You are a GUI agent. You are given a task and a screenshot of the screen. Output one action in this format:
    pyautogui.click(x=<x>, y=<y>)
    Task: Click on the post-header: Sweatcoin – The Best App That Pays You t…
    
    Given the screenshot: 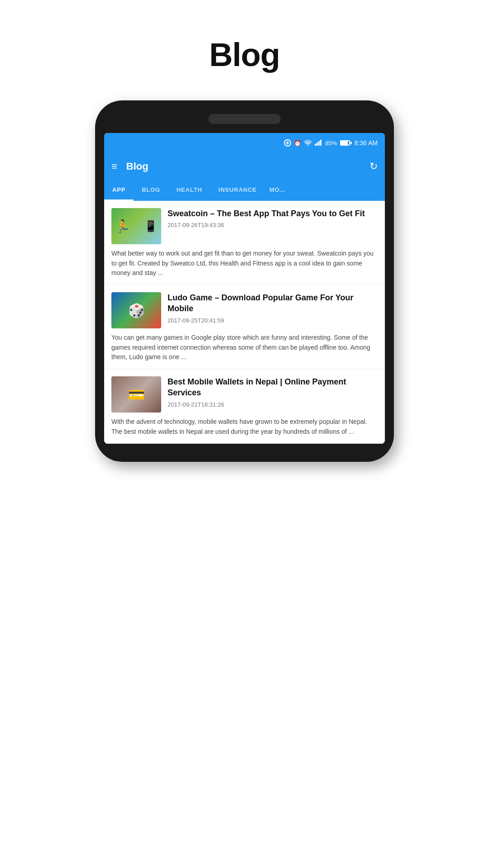 What is the action you would take?
    pyautogui.click(x=244, y=226)
    